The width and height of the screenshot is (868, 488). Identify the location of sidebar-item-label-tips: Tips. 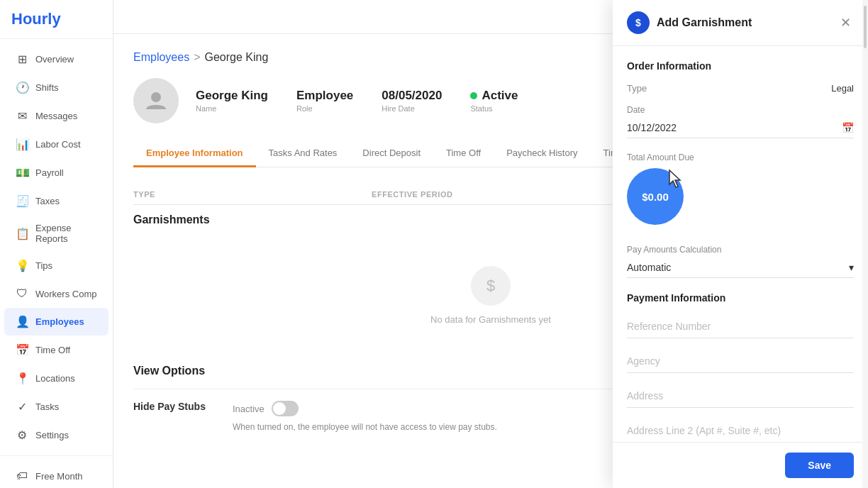
(44, 265).